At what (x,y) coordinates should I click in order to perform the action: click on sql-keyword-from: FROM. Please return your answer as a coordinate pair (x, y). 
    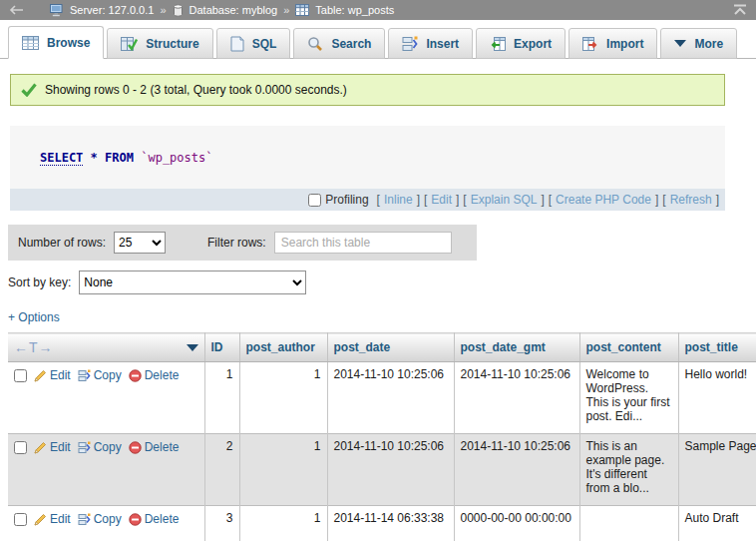
    Looking at the image, I should click on (120, 158).